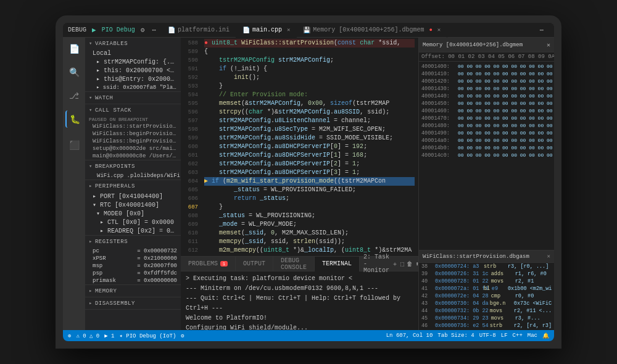 This screenshot has width=617, height=364. What do you see at coordinates (254, 264) in the screenshot?
I see `tab-output: OUTPUT` at bounding box center [254, 264].